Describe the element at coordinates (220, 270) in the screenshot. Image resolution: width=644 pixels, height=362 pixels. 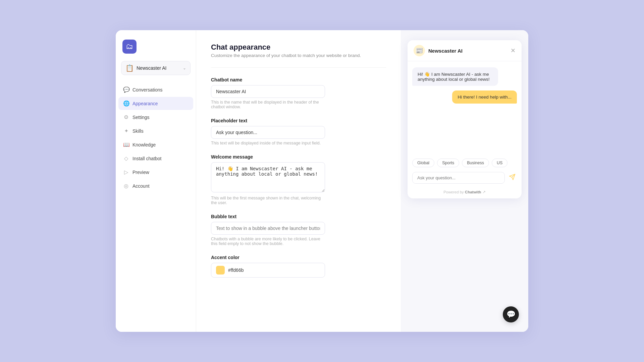
I see `color-swatch` at that location.